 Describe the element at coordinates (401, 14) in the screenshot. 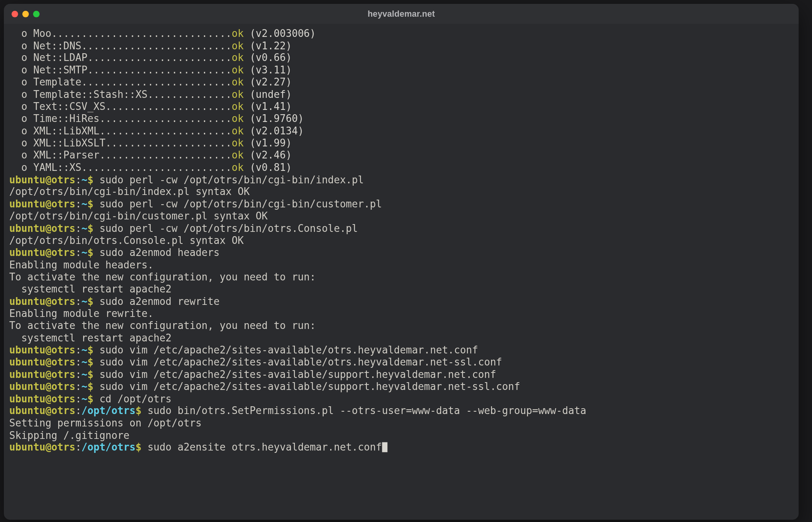

I see `titlebar: heyvaldemar.net` at that location.